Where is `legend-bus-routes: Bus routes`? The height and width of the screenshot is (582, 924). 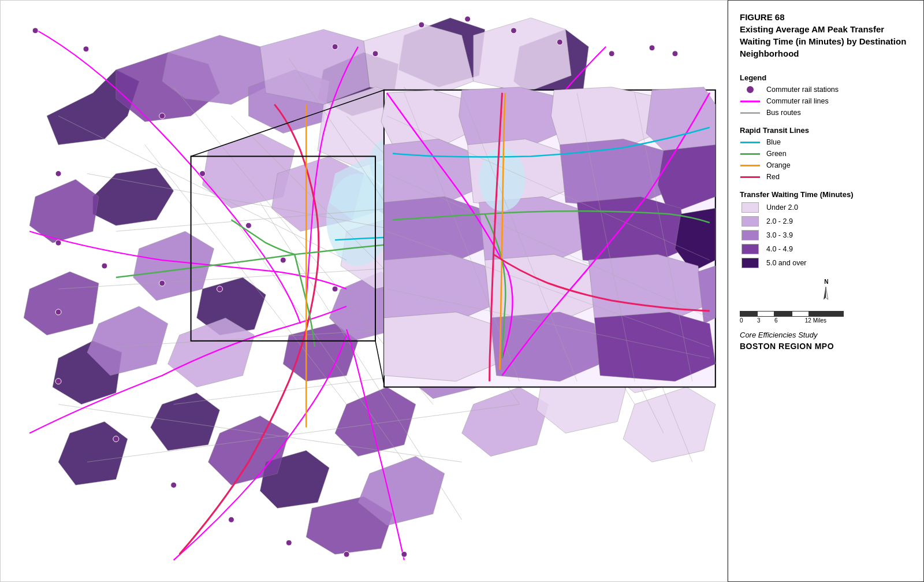 legend-bus-routes: Bus routes is located at coordinates (826, 113).